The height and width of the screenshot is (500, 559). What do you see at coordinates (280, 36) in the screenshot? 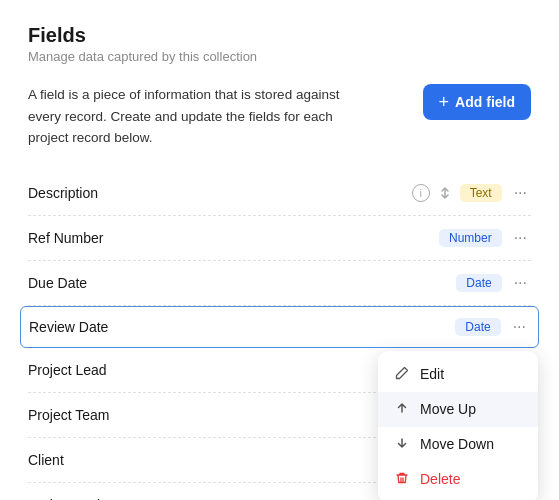
I see `page-title: Fields` at bounding box center [280, 36].